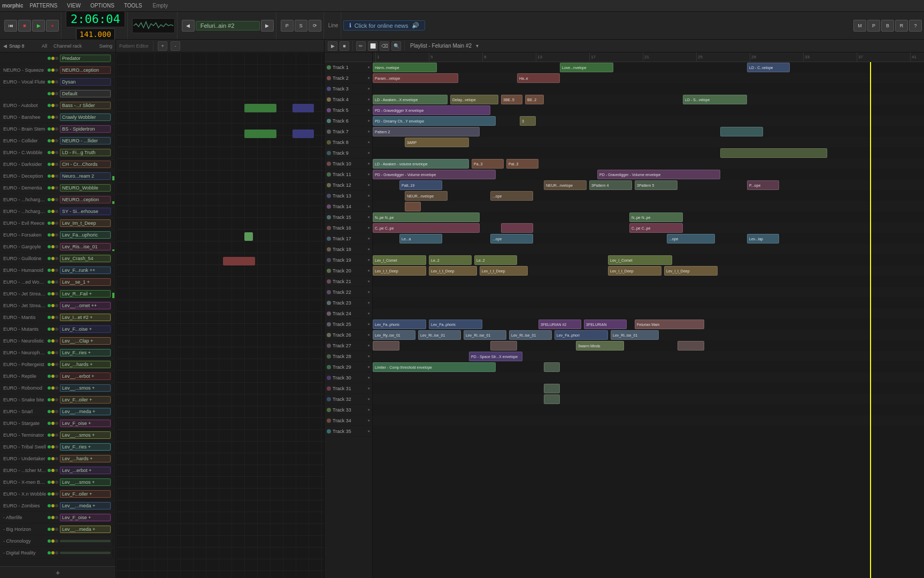 The height and width of the screenshot is (578, 924). What do you see at coordinates (58, 388) in the screenshot?
I see `channel-row: EURO - RobomodLev__...smos +` at bounding box center [58, 388].